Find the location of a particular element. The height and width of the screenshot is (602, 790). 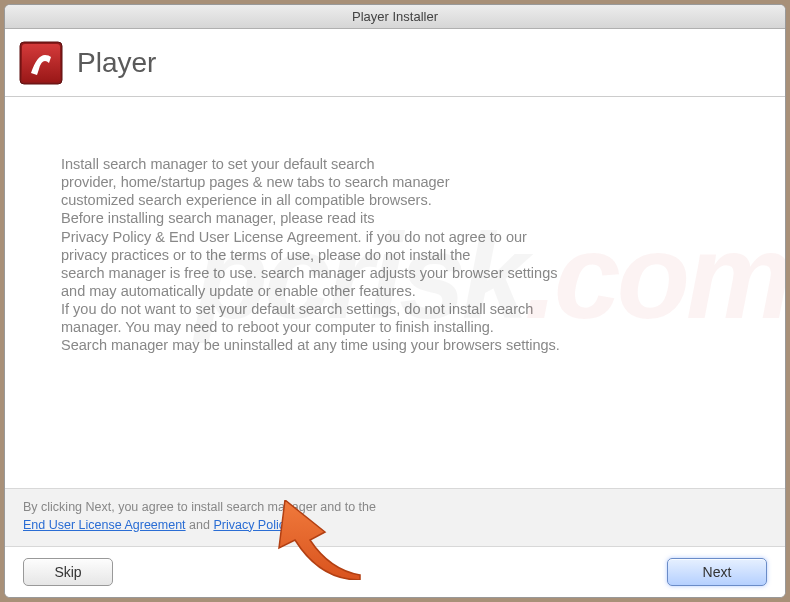

next-button: Next is located at coordinates (717, 572).